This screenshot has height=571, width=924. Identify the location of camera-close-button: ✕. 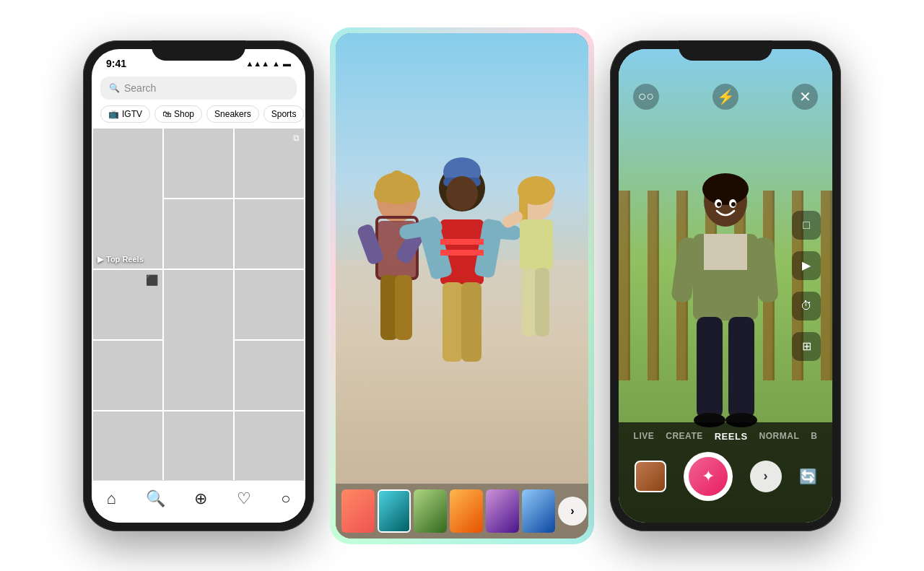
(805, 97).